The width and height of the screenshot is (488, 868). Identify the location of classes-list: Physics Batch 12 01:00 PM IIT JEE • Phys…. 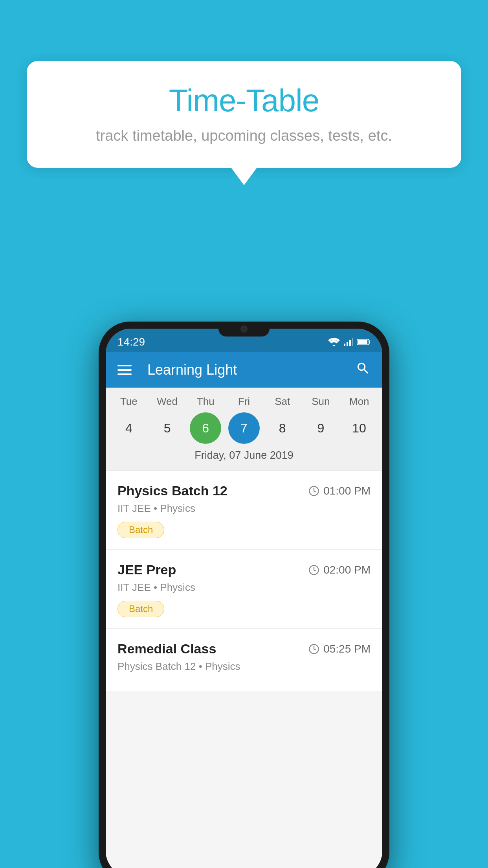
(244, 581).